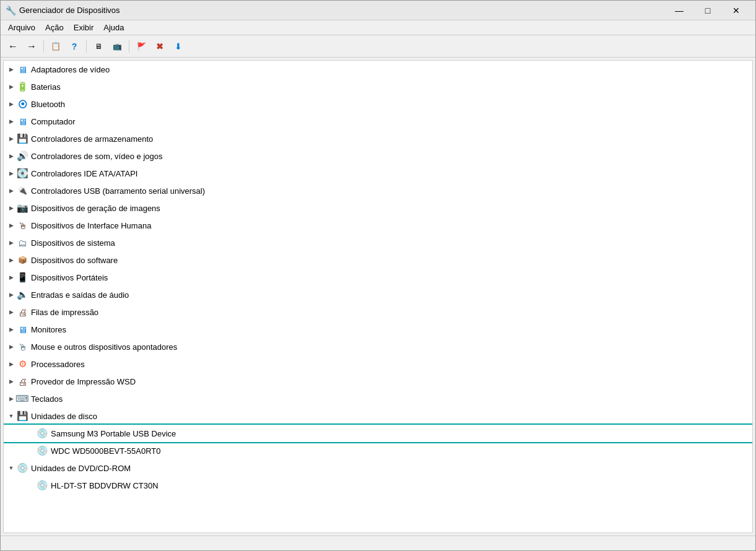 The height and width of the screenshot is (551, 756). What do you see at coordinates (22, 173) in the screenshot?
I see `ide-icon: 💽` at bounding box center [22, 173].